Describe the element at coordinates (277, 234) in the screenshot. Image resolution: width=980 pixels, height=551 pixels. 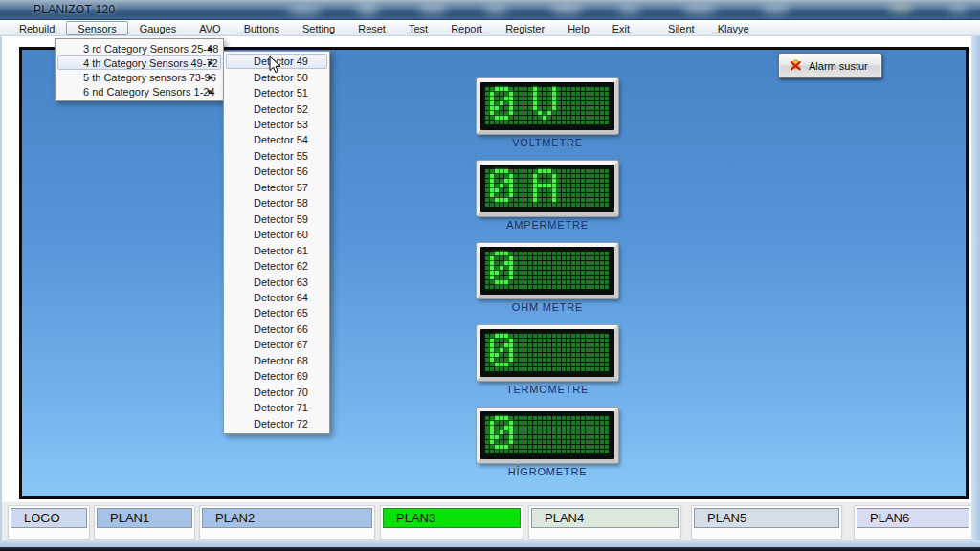
I see `detector-menu-item: Detector 60` at that location.